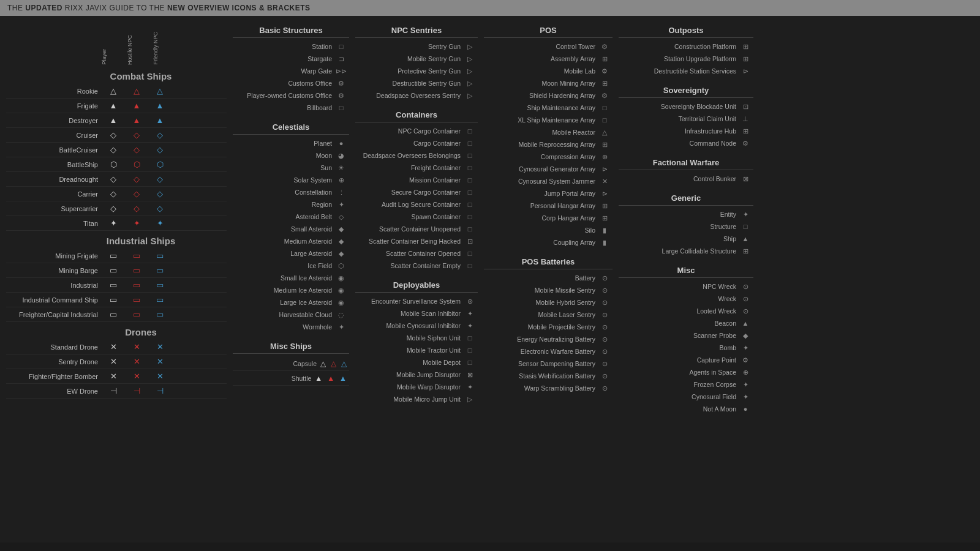 The width and height of the screenshot is (980, 551). I want to click on list-item: Stargate⊐, so click(291, 59).